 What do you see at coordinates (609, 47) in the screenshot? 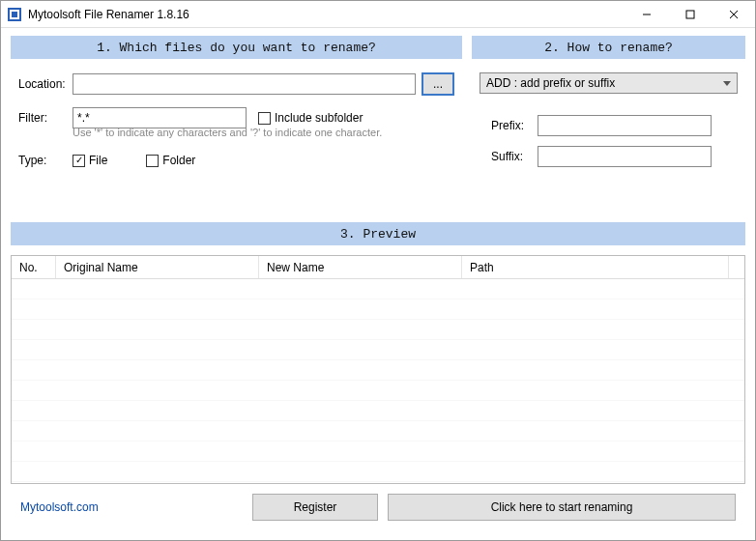
I see `section2-header: 2. How to rename?` at bounding box center [609, 47].